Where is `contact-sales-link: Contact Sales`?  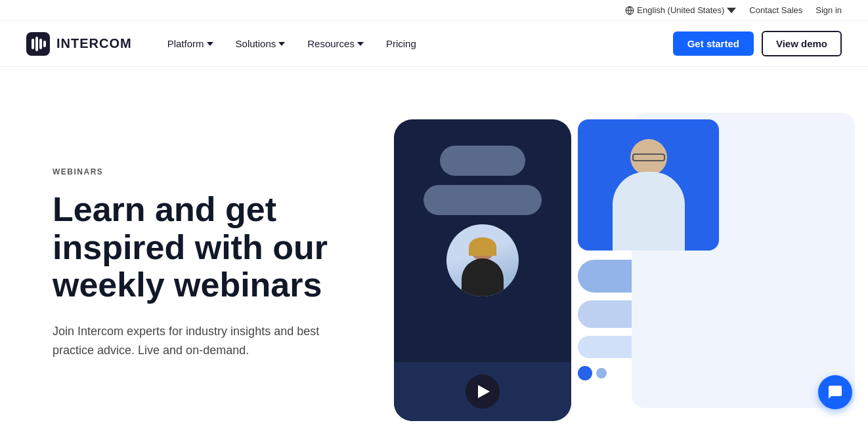
contact-sales-link: Contact Sales is located at coordinates (776, 10).